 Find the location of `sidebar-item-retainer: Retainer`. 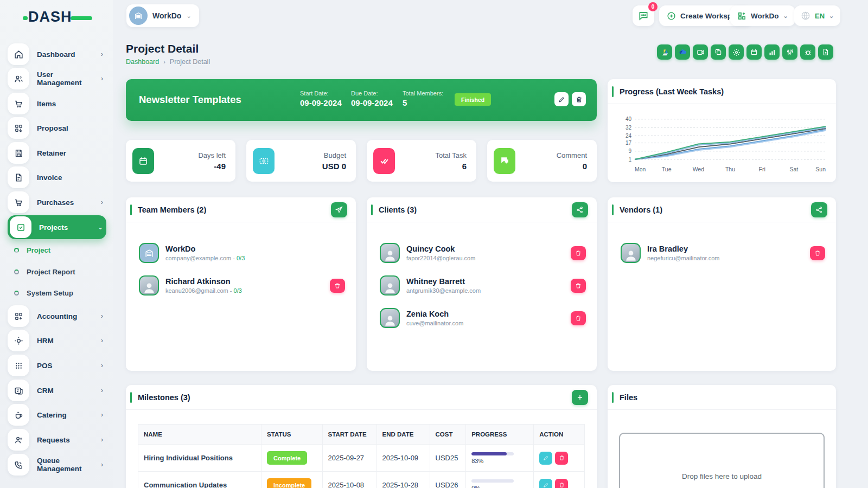

sidebar-item-retainer: Retainer is located at coordinates (57, 153).